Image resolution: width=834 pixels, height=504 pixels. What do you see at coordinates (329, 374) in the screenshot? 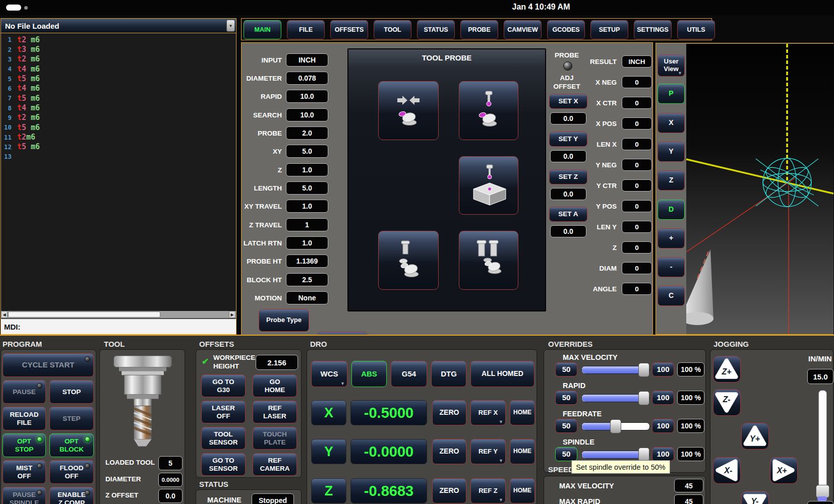
I see `wcs-dropdown-button: WCS ▼` at bounding box center [329, 374].